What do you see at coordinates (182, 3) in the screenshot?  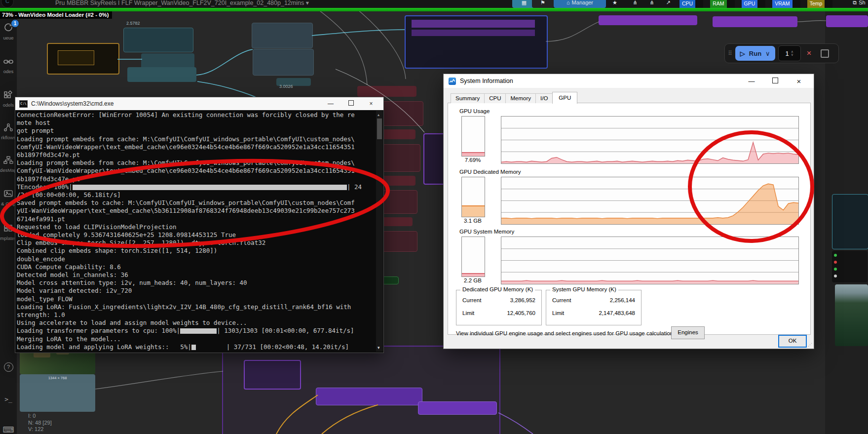 I see `workflow-tab: Pru MBEBR SkyReels I FLF Wrapper_WanVide…` at bounding box center [182, 3].